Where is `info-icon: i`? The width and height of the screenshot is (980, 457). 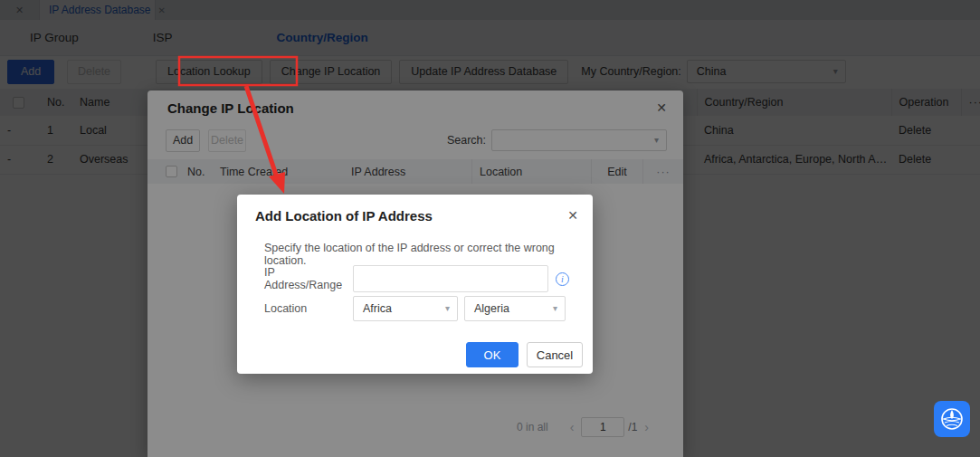
info-icon: i is located at coordinates (563, 279).